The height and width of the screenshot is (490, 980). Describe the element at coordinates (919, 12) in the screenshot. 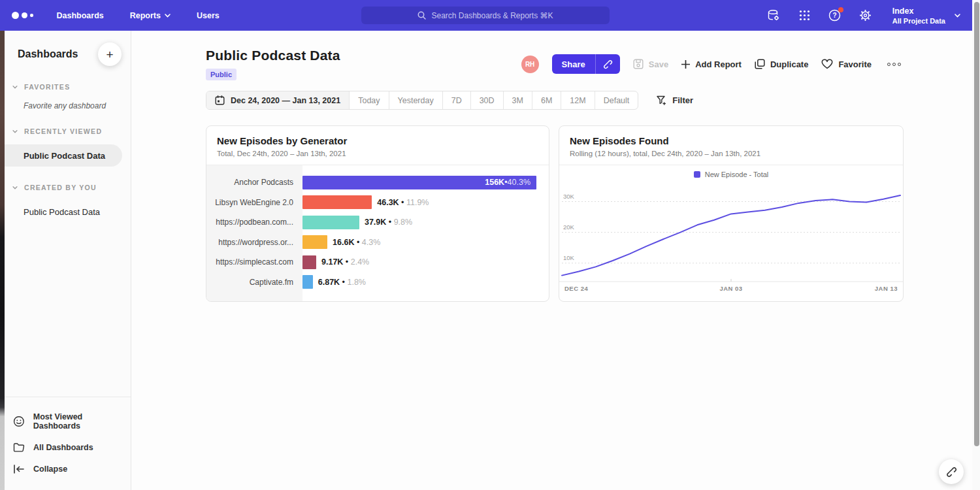

I see `project-name: Index` at that location.